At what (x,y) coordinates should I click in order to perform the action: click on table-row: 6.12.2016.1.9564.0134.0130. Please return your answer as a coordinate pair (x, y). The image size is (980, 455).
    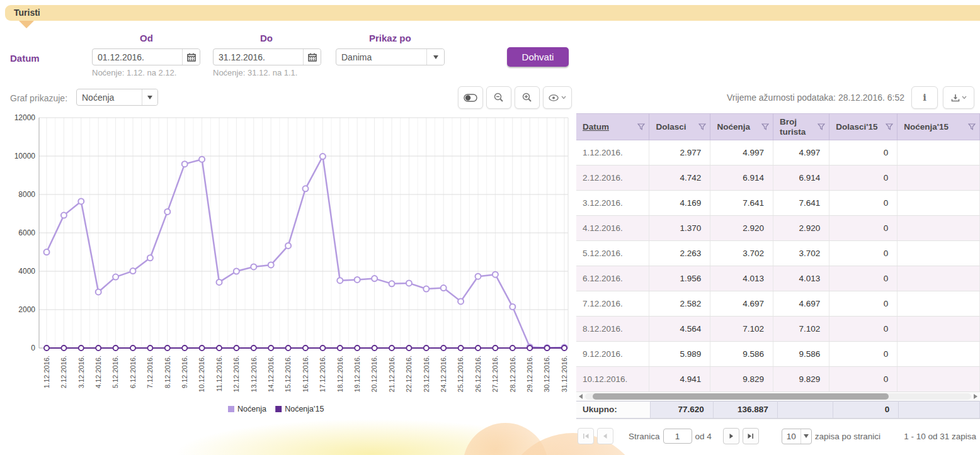
    Looking at the image, I should click on (778, 279).